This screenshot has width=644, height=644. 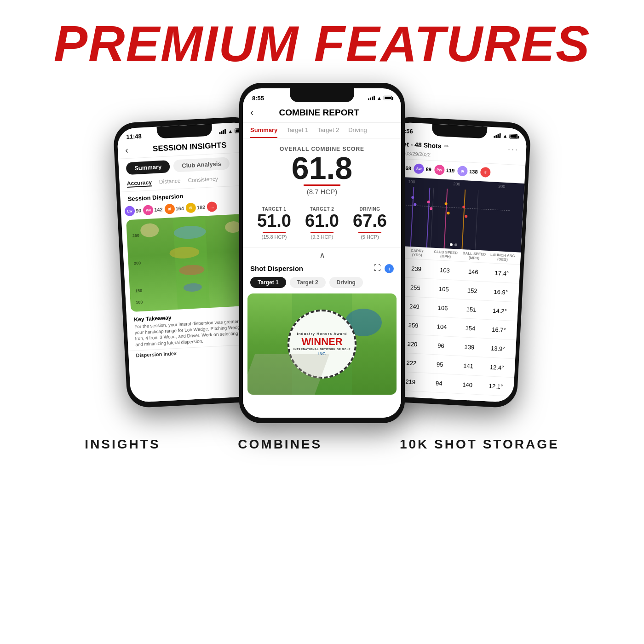 What do you see at coordinates (447, 146) in the screenshot?
I see `ss-edit-icon: ✏` at bounding box center [447, 146].